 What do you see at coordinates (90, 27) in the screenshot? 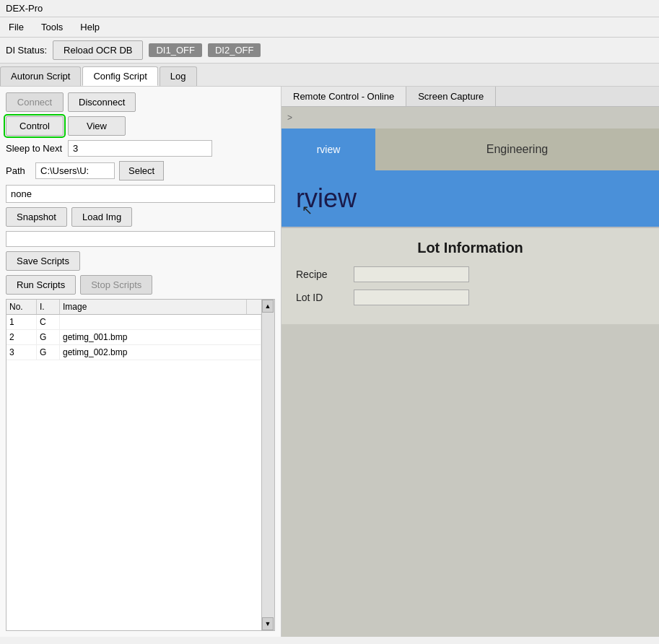
I see `menu-help: Help` at bounding box center [90, 27].